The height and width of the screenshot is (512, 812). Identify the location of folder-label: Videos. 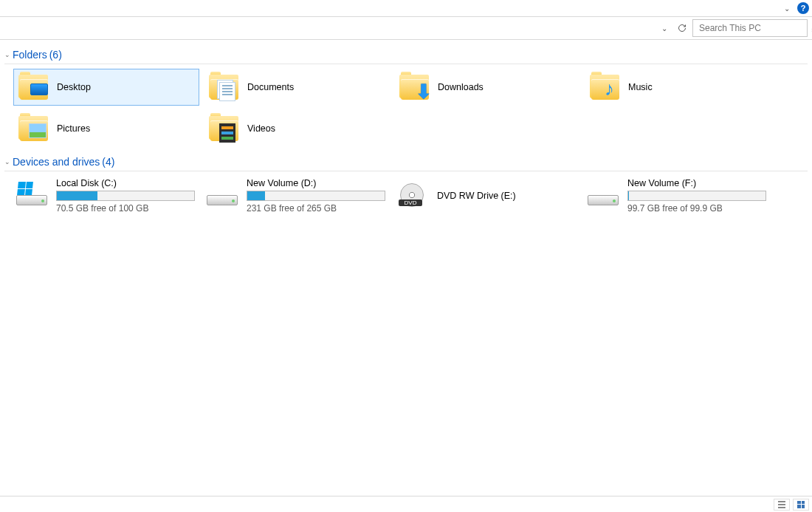
(261, 129).